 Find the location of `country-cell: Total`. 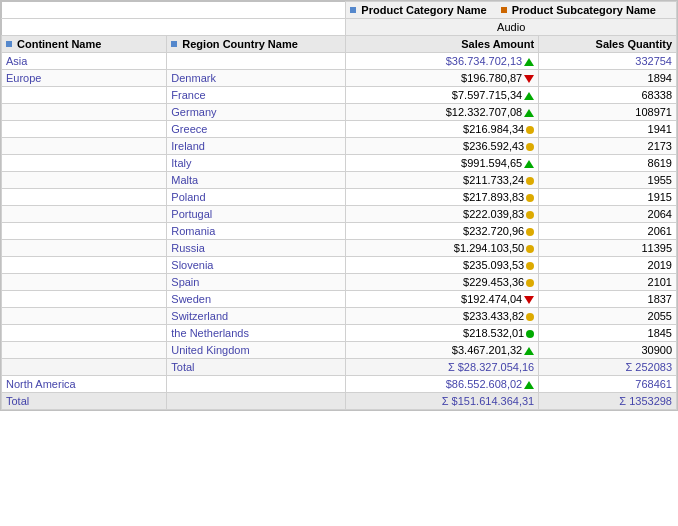

country-cell: Total is located at coordinates (256, 368).